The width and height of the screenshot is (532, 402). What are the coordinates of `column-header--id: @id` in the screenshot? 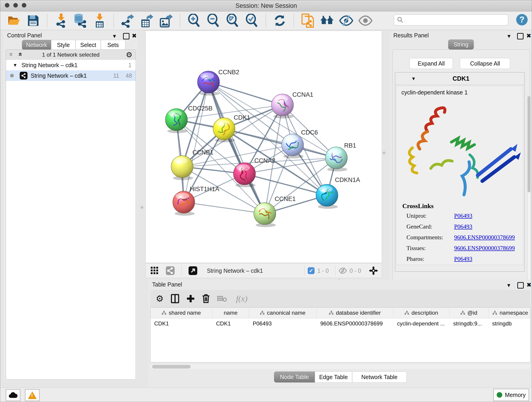 It's located at (469, 313).